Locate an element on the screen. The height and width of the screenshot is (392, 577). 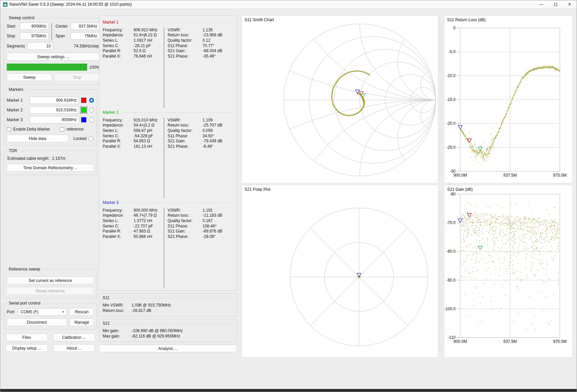
analysis-button: Analysis ... is located at coordinates (168, 349).